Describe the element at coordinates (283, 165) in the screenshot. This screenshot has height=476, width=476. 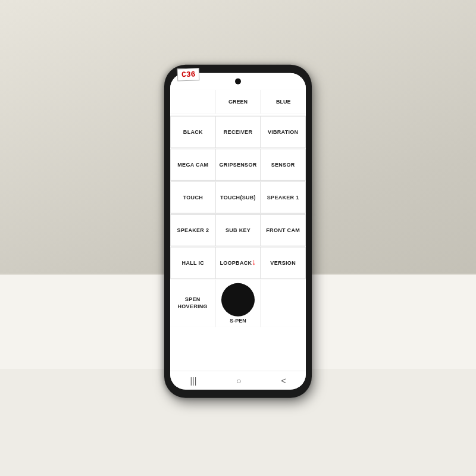
I see `cell-sensor: SENSOR` at that location.